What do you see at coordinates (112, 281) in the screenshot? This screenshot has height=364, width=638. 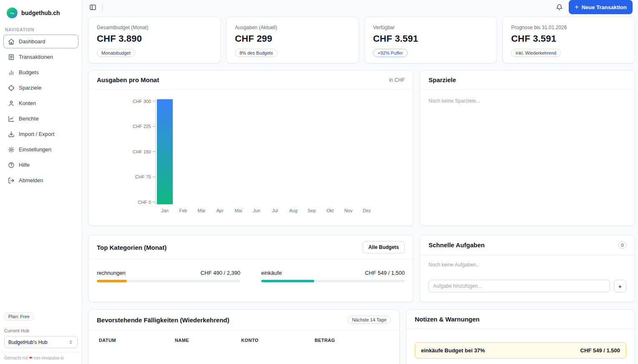 I see `progress-fill` at bounding box center [112, 281].